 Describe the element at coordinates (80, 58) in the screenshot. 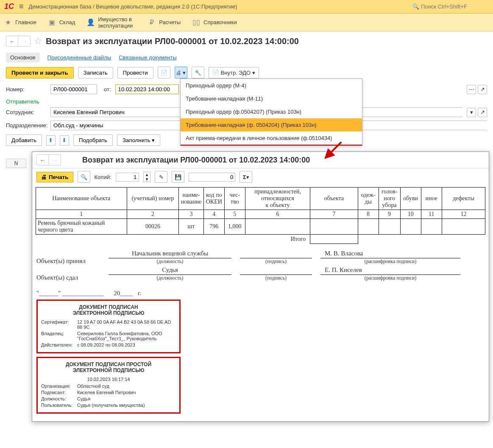

I see `tab-files: Присоединенные файлы` at that location.